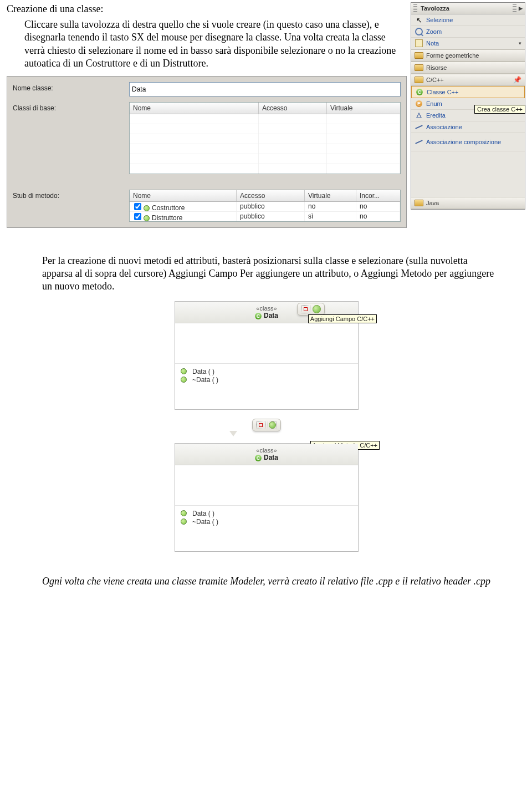 The width and height of the screenshot is (532, 793). Describe the element at coordinates (500, 109) in the screenshot. I see `tooltip-crea-classe: Crea classe C++` at that location.